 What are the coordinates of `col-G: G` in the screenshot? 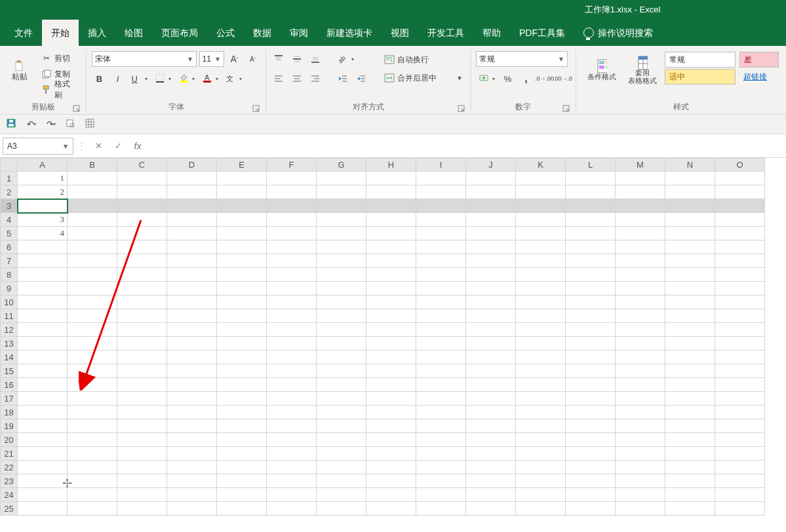 It's located at (342, 165).